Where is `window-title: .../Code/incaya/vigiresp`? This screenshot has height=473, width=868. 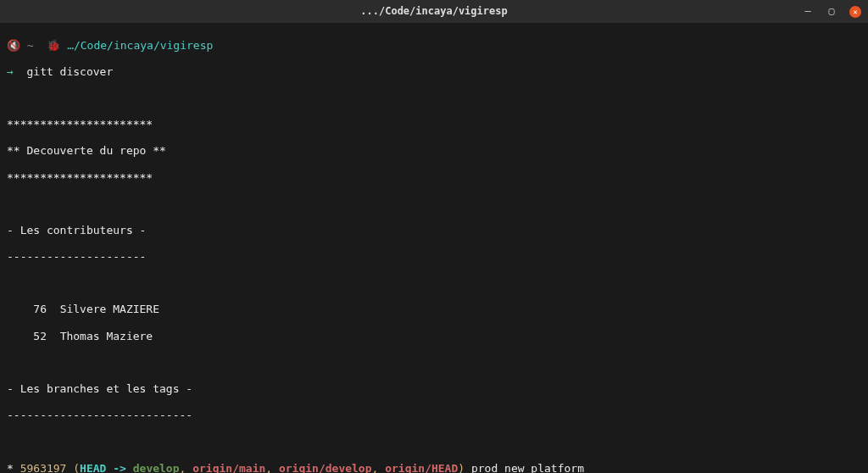 window-title: .../Code/incaya/vigiresp is located at coordinates (434, 11).